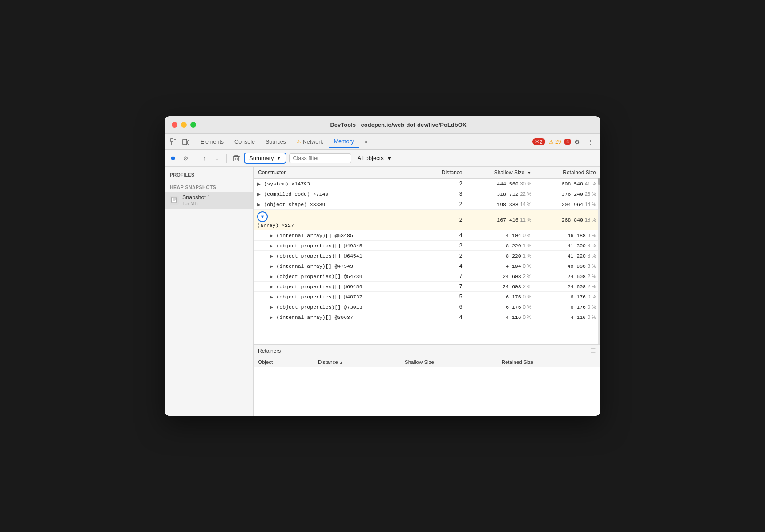  Describe the element at coordinates (568, 194) in the screenshot. I see `retained-cell: 376 24026 %` at that location.